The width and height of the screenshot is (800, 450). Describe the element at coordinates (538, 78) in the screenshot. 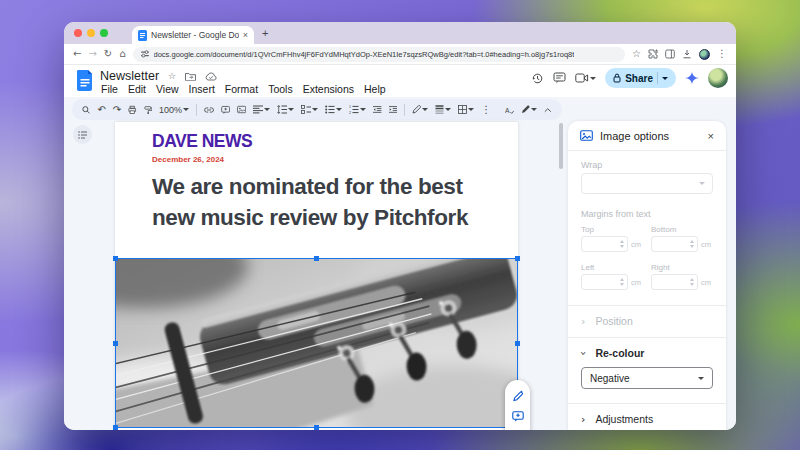

I see `version-history-icon` at that location.